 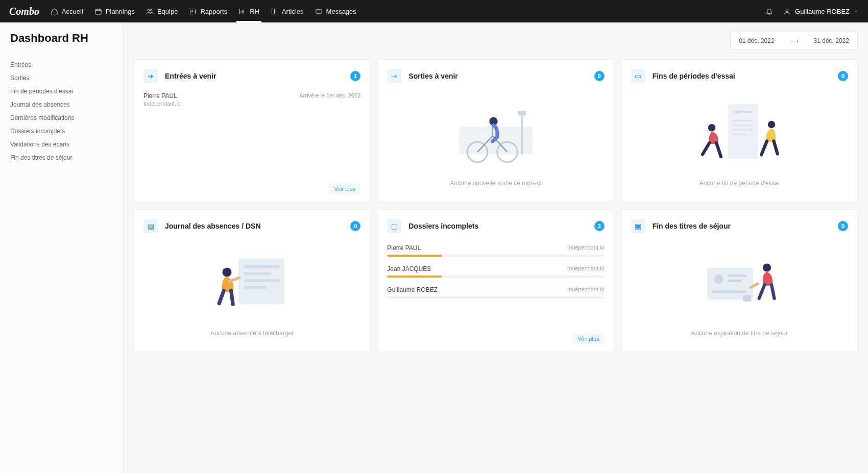 What do you see at coordinates (61, 158) in the screenshot?
I see `sidebar-item-sejour: Fin des titres de séjour` at bounding box center [61, 158].